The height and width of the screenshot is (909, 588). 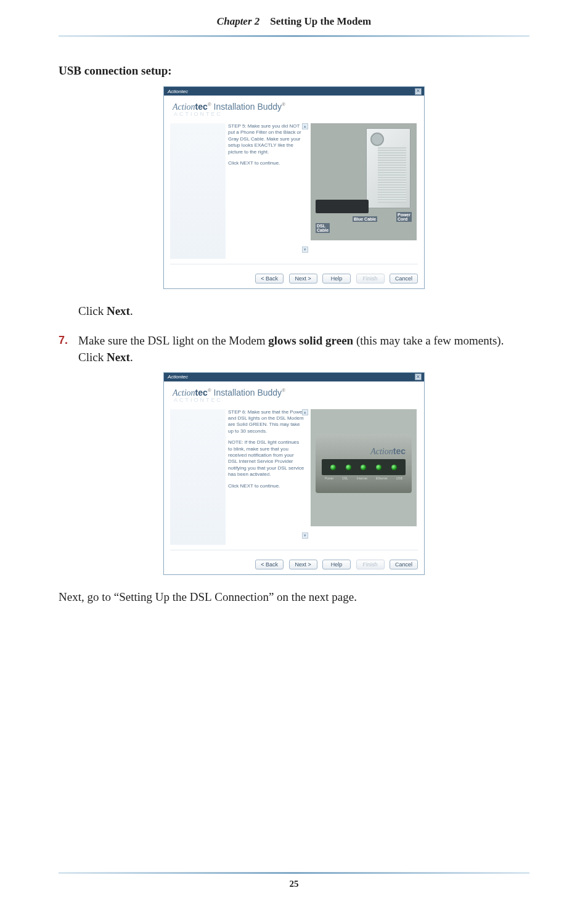 What do you see at coordinates (266, 139) in the screenshot?
I see `step5-text: STEP 5: Make sure you did NOT put a Phon…` at bounding box center [266, 139].